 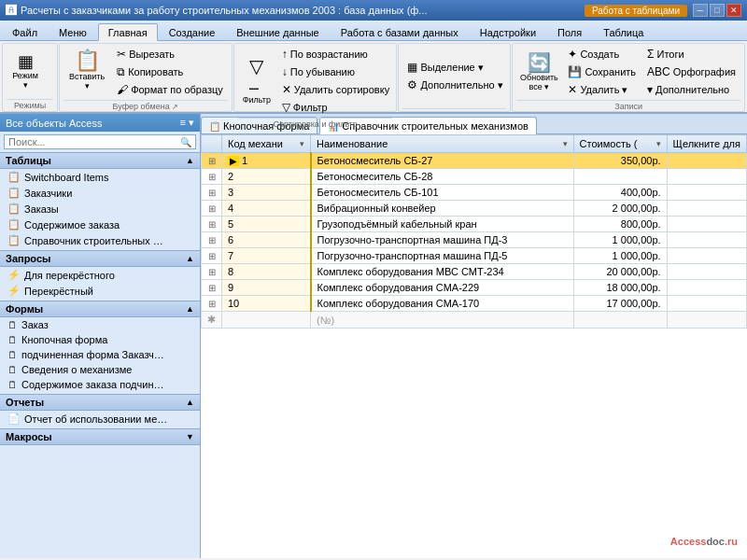 What do you see at coordinates (100, 325) in the screenshot?
I see `nav-item-form-order: 🗒 Заказ` at bounding box center [100, 325].